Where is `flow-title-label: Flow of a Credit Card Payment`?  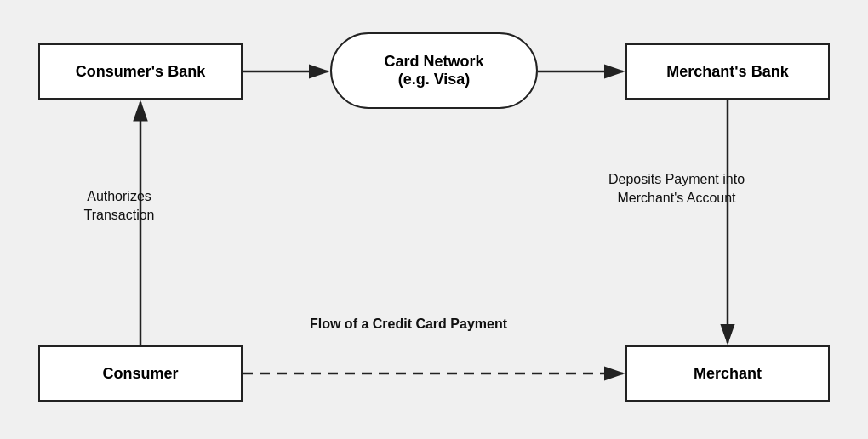 flow-title-label: Flow of a Credit Card Payment is located at coordinates (408, 324).